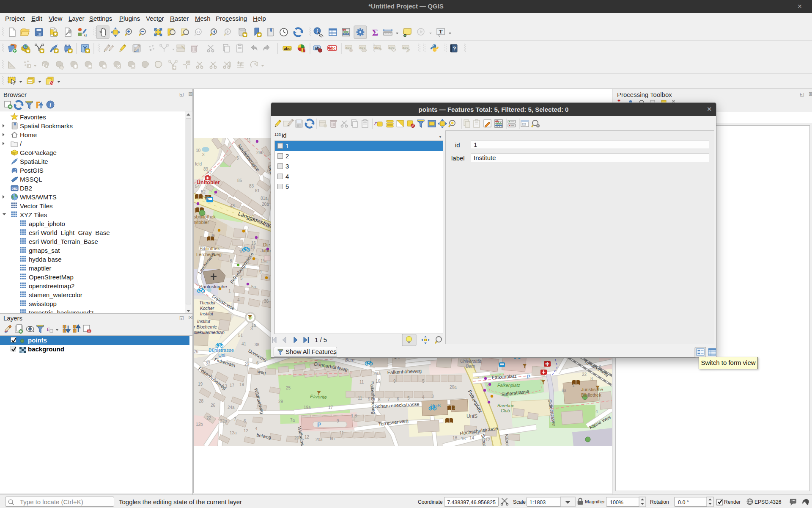 The height and width of the screenshot is (508, 812). What do you see at coordinates (231, 407) in the screenshot?
I see `svg-text: 24a` at bounding box center [231, 407].